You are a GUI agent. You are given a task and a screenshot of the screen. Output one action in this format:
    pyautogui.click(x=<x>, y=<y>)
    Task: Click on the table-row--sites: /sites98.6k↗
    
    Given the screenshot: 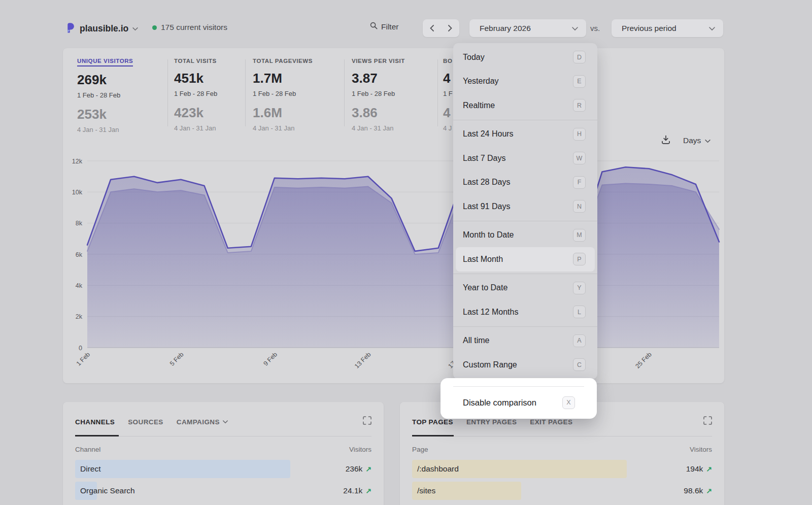 What is the action you would take?
    pyautogui.click(x=562, y=491)
    